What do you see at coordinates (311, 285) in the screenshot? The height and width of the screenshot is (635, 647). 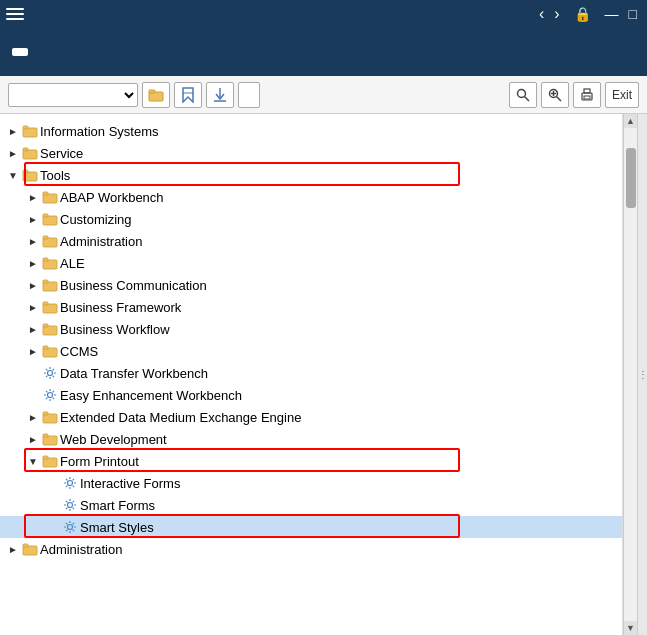 I see `tree-item-business-communication: ►Business Communication` at bounding box center [311, 285].